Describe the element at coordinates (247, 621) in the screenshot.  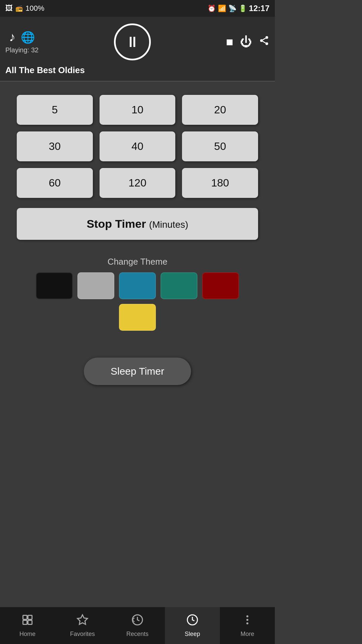
I see `more-icon` at that location.